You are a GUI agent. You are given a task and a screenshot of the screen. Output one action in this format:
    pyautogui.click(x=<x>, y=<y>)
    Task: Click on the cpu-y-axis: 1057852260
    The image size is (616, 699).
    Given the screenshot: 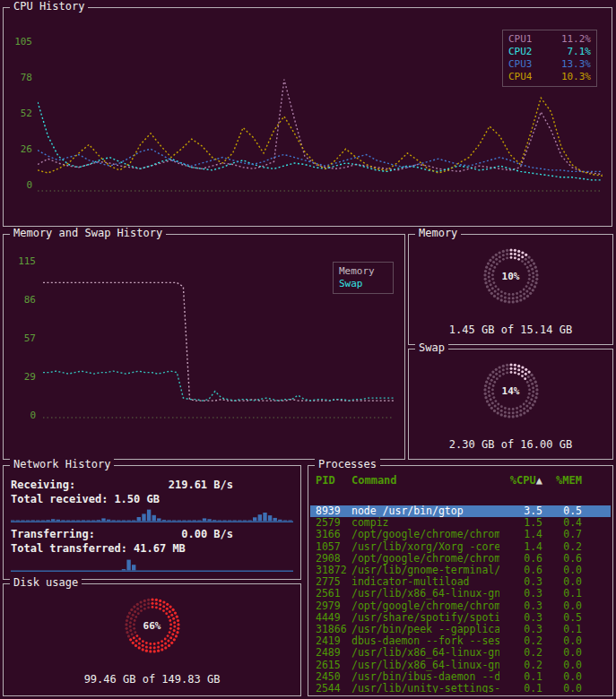 What is the action you would take?
    pyautogui.click(x=20, y=113)
    